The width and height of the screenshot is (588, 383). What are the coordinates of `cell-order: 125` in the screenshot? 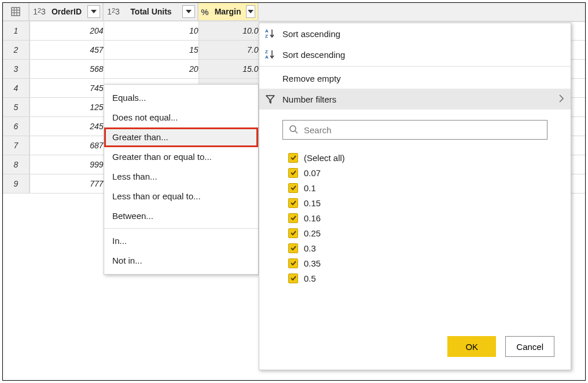 It's located at (67, 108).